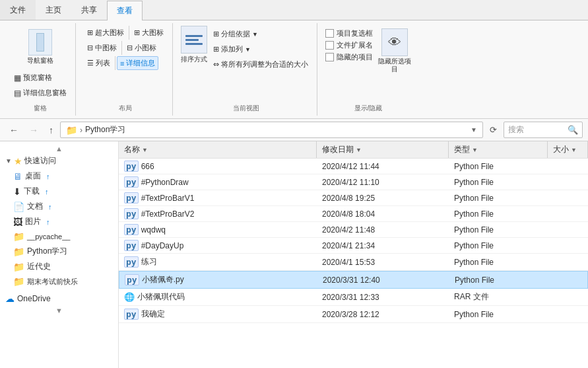  I want to click on preview-pane-button: ▦ 预览窗格, so click(40, 78).